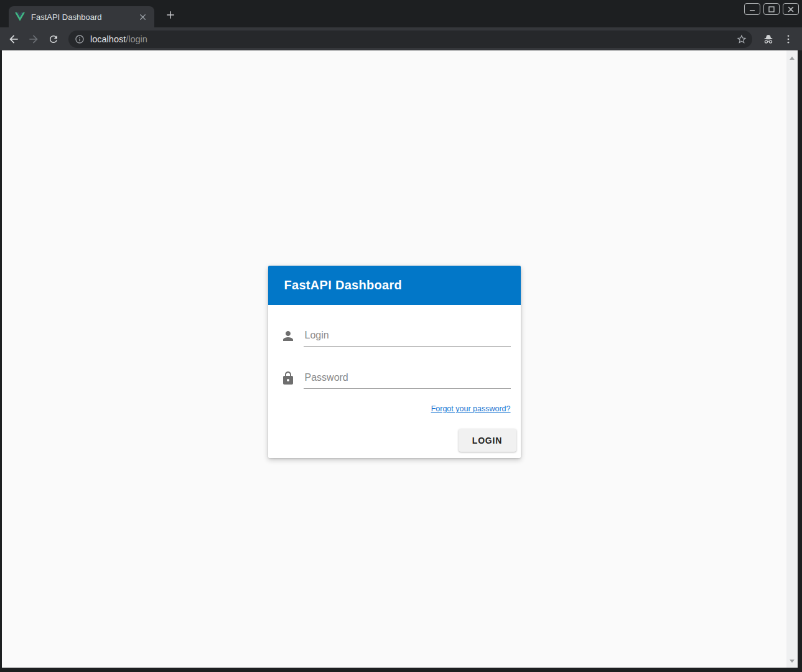  Describe the element at coordinates (82, 17) in the screenshot. I see `browser-tab: FastAPI Dashboard` at that location.